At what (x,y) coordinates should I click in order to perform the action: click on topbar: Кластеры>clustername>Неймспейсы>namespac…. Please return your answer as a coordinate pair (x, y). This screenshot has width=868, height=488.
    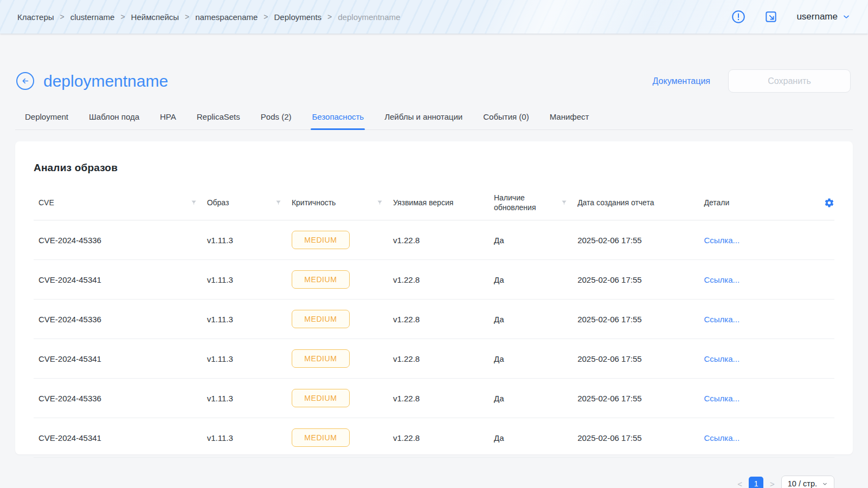
    Looking at the image, I should click on (434, 17).